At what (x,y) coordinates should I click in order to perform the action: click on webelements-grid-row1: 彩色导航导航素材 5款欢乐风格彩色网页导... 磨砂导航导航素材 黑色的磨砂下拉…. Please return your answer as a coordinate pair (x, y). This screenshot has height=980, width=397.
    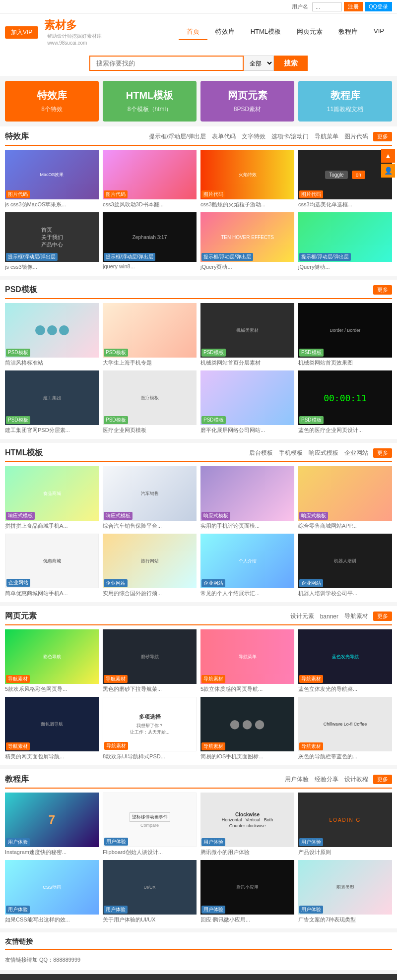
    Looking at the image, I should click on (198, 661).